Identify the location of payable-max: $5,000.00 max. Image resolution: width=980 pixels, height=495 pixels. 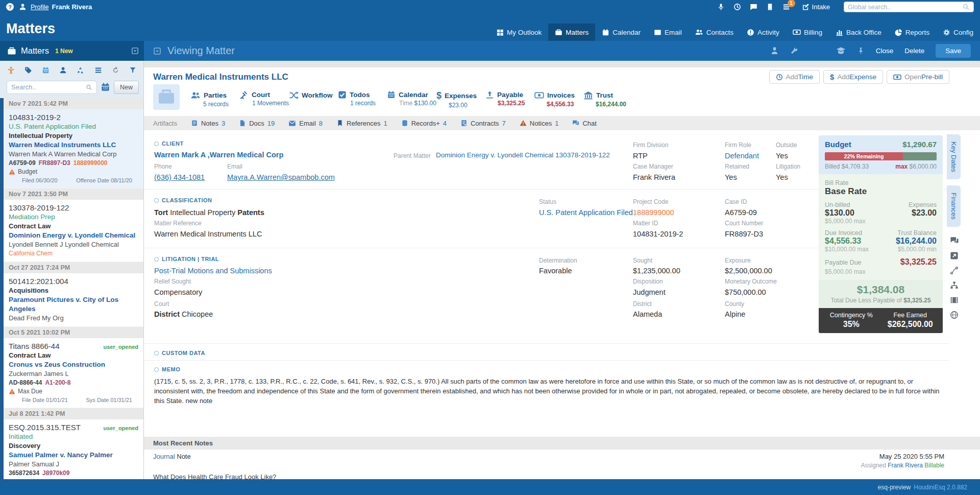
(845, 272).